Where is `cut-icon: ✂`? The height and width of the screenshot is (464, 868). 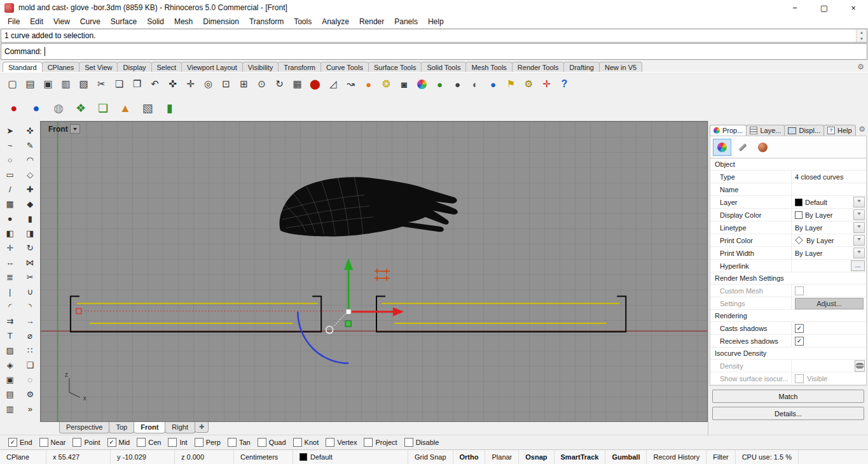 cut-icon: ✂ is located at coordinates (102, 84).